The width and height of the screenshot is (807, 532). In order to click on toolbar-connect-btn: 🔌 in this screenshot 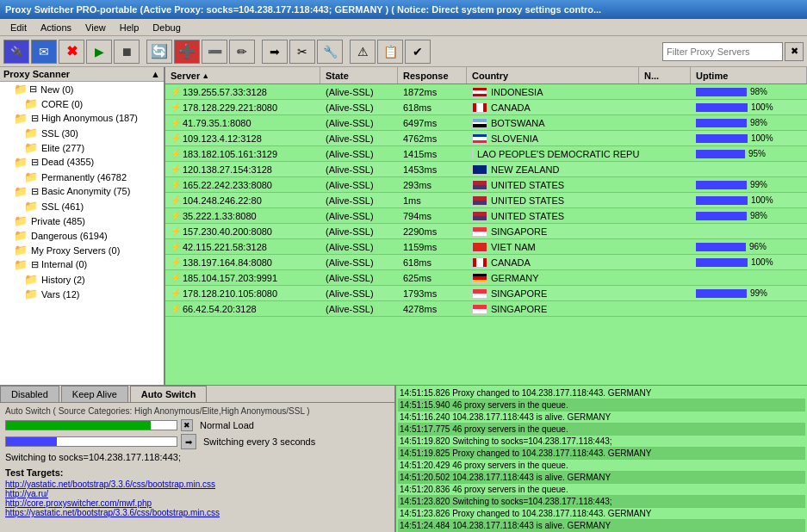, I will do `click(16, 52)`.